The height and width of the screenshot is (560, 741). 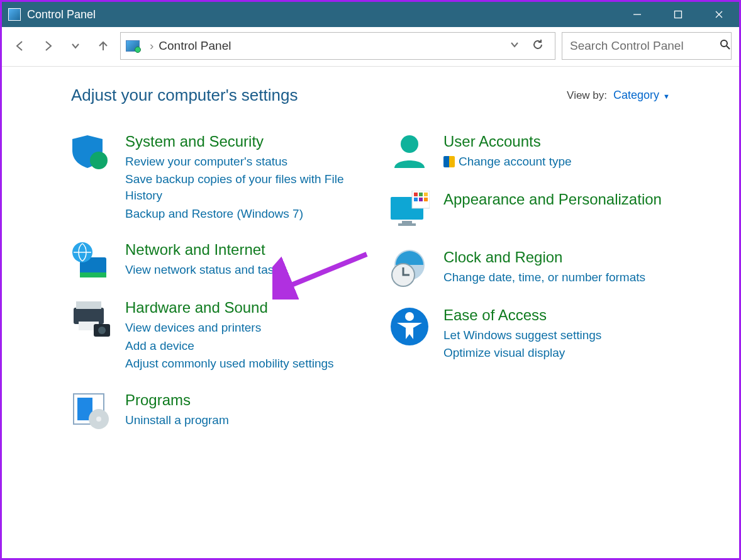 What do you see at coordinates (449, 162) in the screenshot?
I see `uac-shield-icon` at bounding box center [449, 162].